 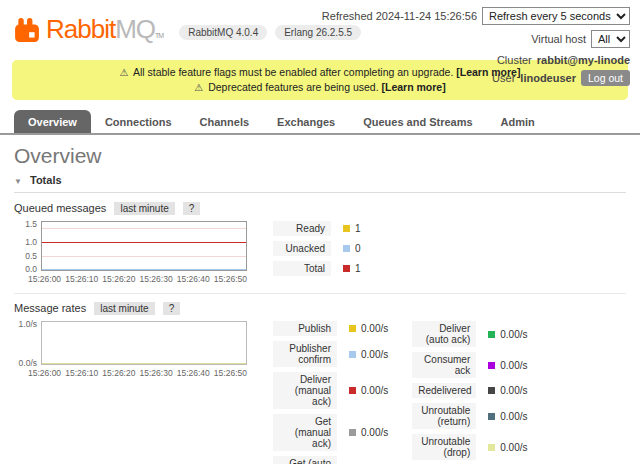 What do you see at coordinates (305, 432) in the screenshot?
I see `legend-label: Get (manual ack)` at bounding box center [305, 432].